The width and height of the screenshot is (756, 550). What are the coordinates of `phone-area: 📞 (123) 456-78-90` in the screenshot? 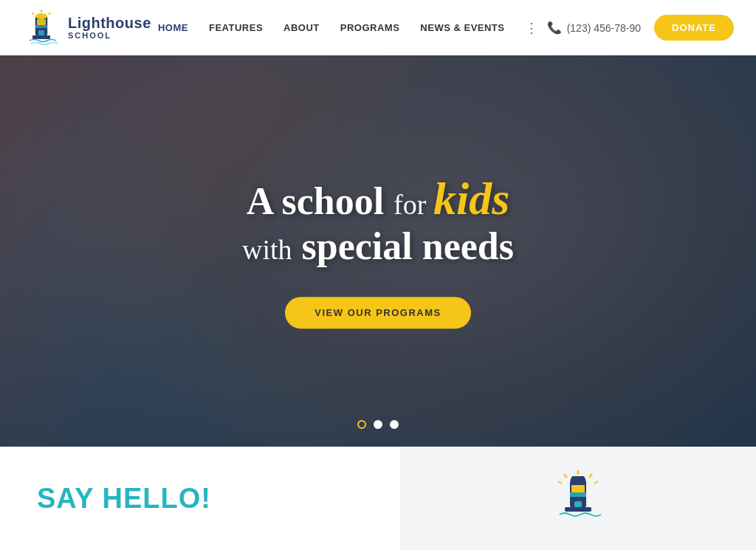 It's located at (594, 28).